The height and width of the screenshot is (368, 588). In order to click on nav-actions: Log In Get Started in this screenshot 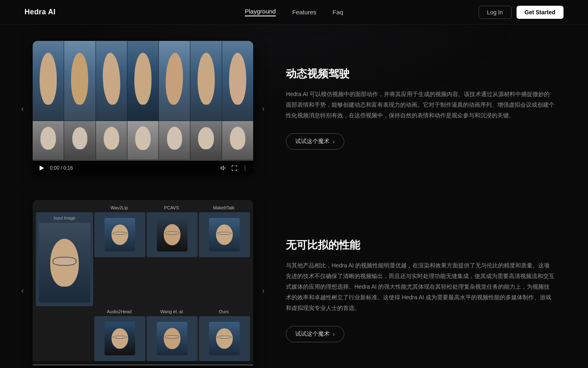, I will do `click(521, 12)`.